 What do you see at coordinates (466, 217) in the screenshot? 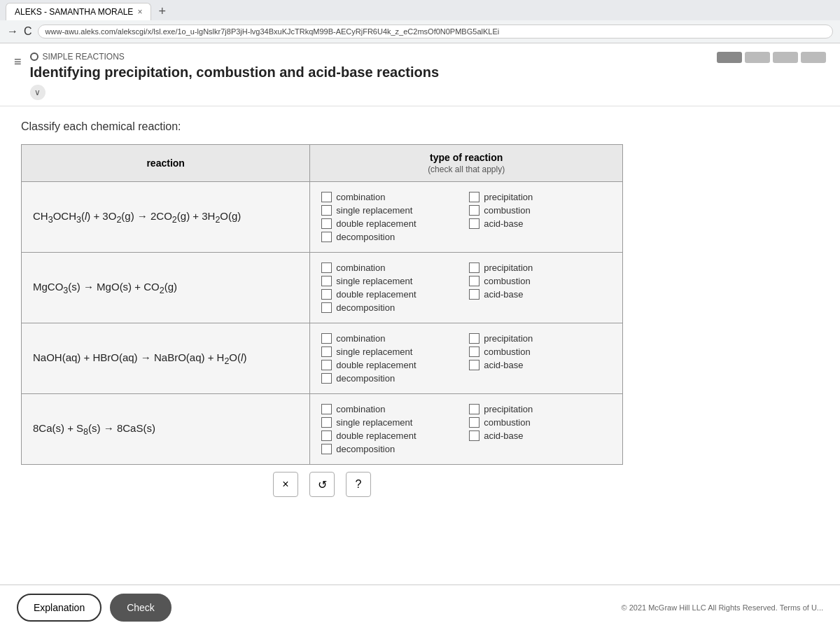
I see `options-cell-1: combination precipitation single replace…` at bounding box center [466, 217].